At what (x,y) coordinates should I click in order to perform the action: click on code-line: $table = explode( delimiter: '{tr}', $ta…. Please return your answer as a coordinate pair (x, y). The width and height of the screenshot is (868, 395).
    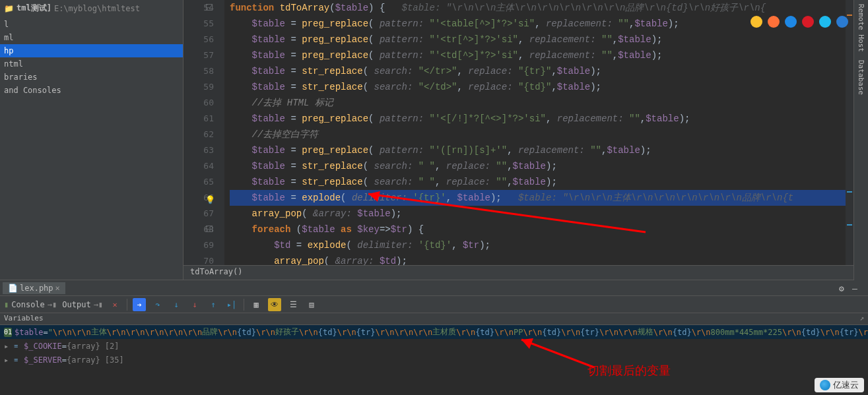
    Looking at the image, I should click on (549, 198).